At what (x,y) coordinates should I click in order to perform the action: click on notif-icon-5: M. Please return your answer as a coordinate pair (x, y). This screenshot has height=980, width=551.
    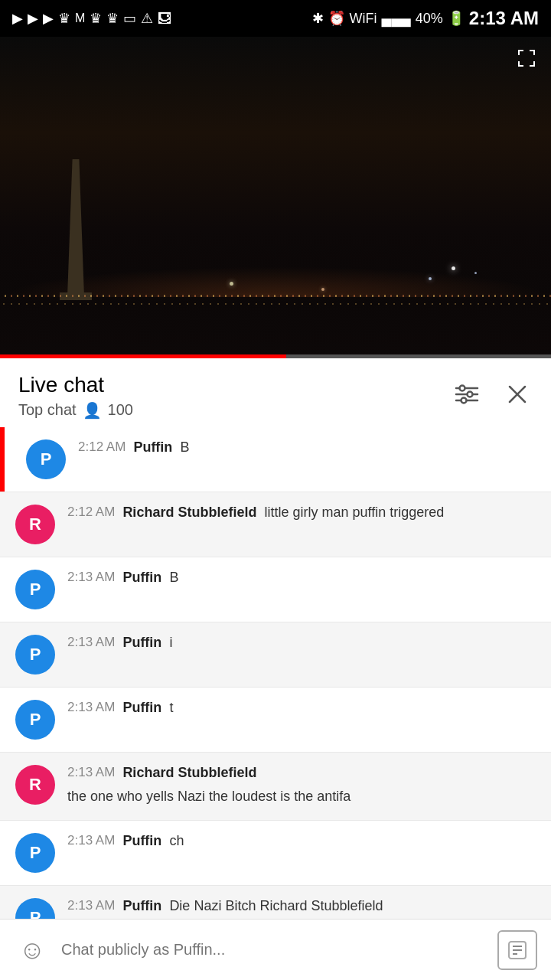
    Looking at the image, I should click on (80, 18).